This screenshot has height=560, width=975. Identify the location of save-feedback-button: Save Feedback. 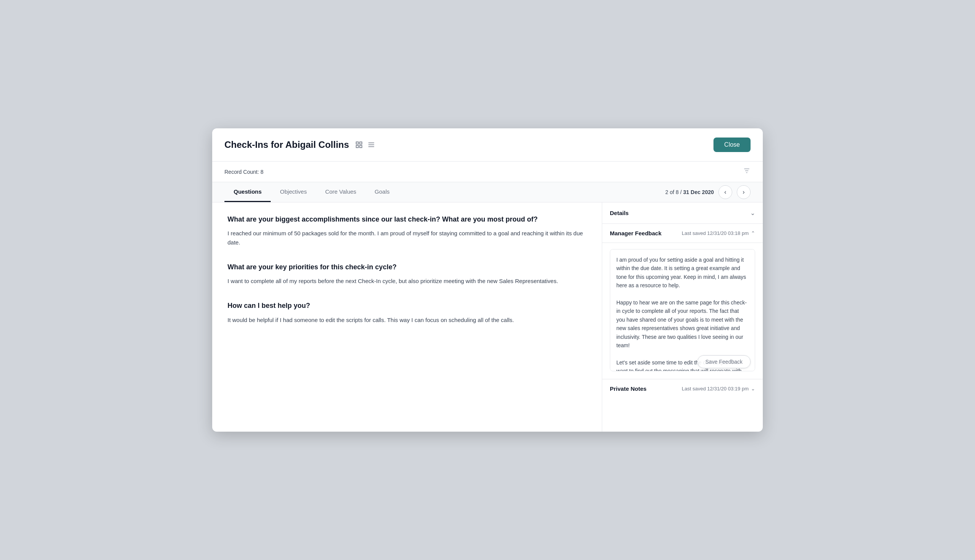
(724, 362).